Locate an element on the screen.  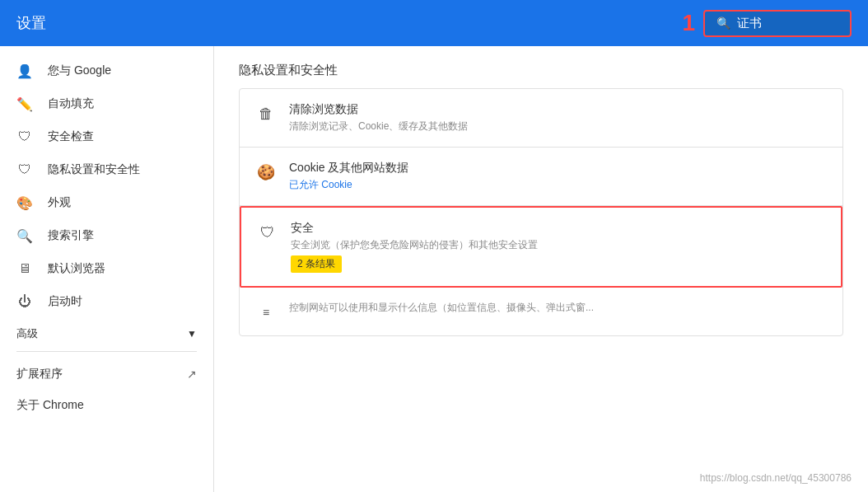
sidebar-item-safety: 🛡 安全检查 is located at coordinates (107, 137).